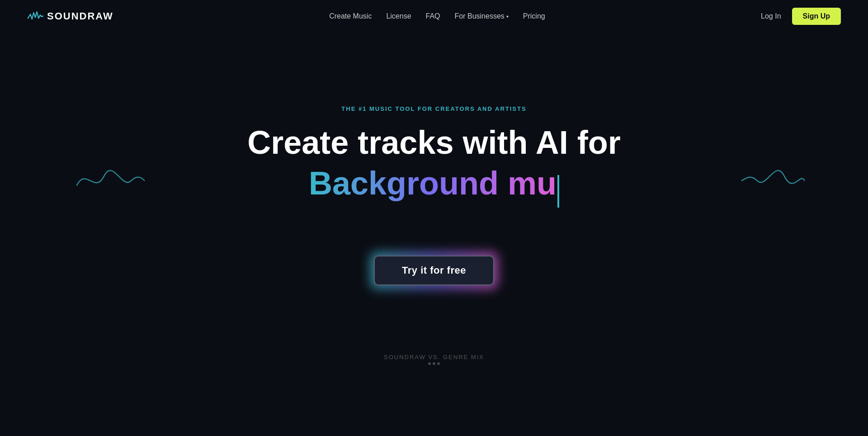 The height and width of the screenshot is (436, 868). What do you see at coordinates (434, 357) in the screenshot?
I see `bottom-section-hint: SOUNDRAW VS. GENRE MIX` at bounding box center [434, 357].